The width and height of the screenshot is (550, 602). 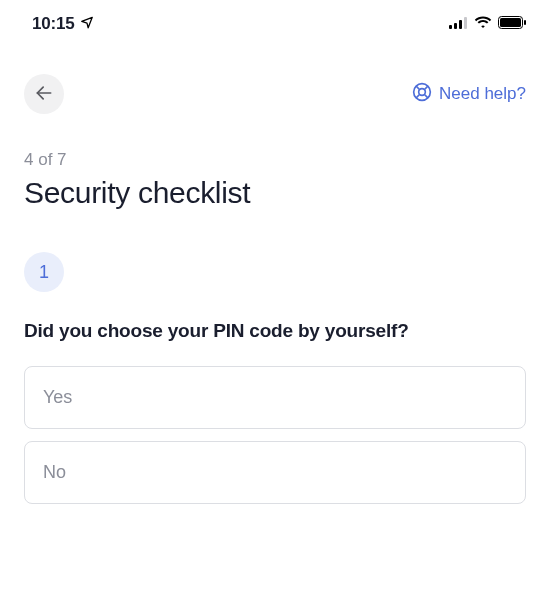 I want to click on step-badge: 1, so click(x=44, y=272).